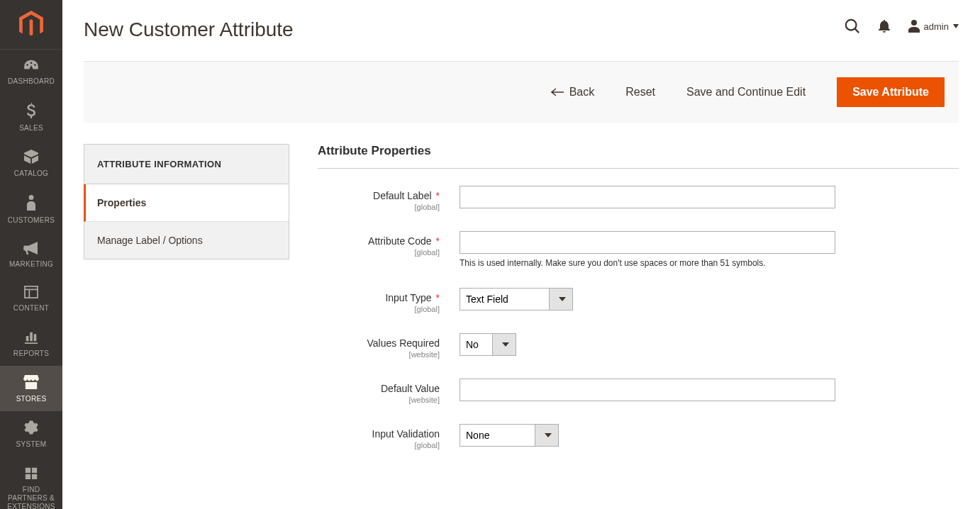  Describe the element at coordinates (509, 435) in the screenshot. I see `select-wrap: None` at that location.